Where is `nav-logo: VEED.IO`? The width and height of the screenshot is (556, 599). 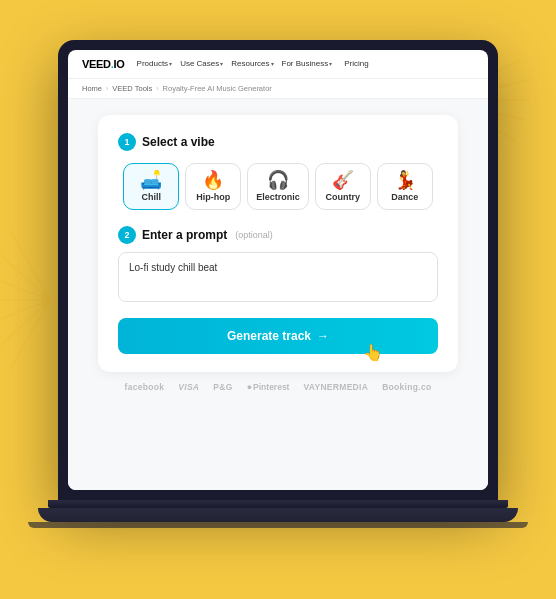 nav-logo: VEED.IO is located at coordinates (104, 64).